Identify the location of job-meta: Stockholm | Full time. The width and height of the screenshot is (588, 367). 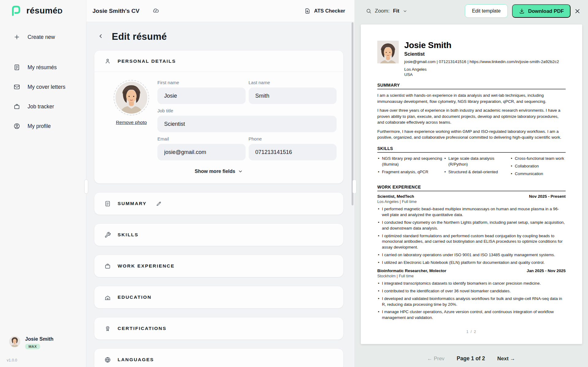
(472, 276).